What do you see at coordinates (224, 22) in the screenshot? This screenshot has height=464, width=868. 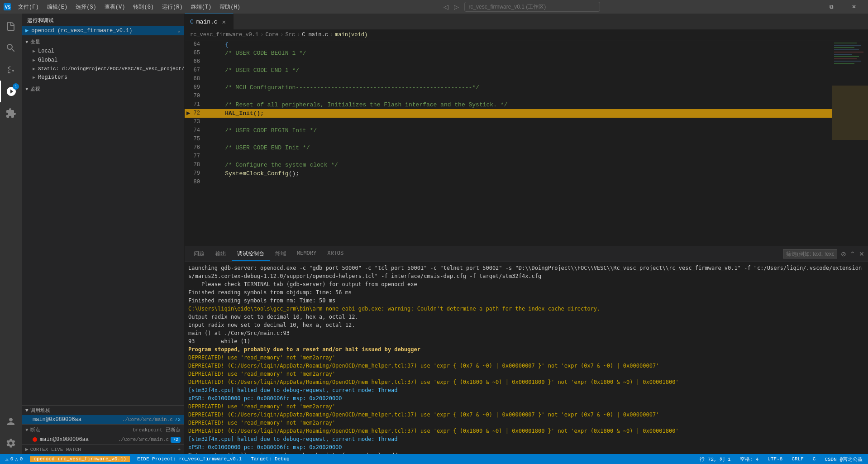 I see `tab-close-main-c: ✕` at bounding box center [224, 22].